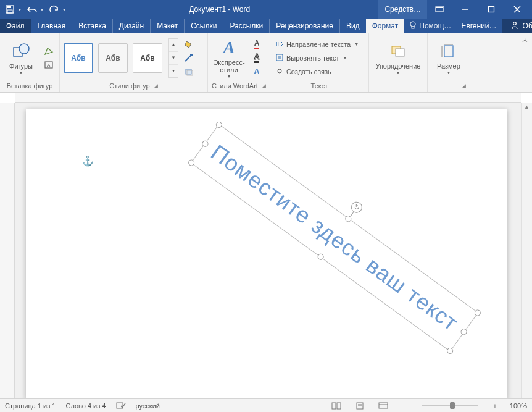 The image size is (532, 412). I want to click on tab-insert: Вставка, so click(92, 26).